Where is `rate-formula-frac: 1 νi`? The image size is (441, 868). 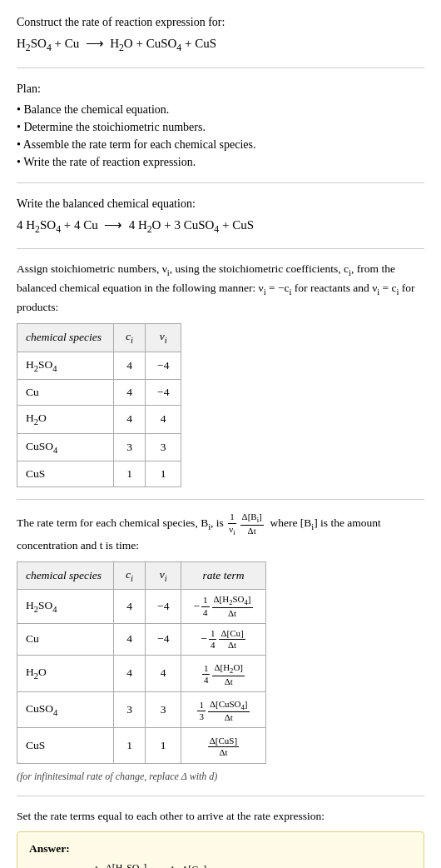 rate-formula-frac: 1 νi is located at coordinates (231, 524).